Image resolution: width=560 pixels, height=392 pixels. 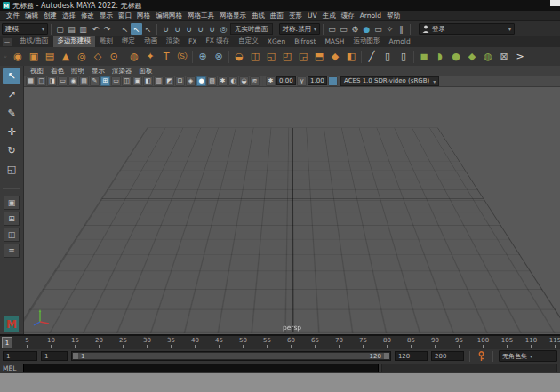 What do you see at coordinates (212, 82) in the screenshot?
I see `textured-icon: ▨` at bounding box center [212, 82].